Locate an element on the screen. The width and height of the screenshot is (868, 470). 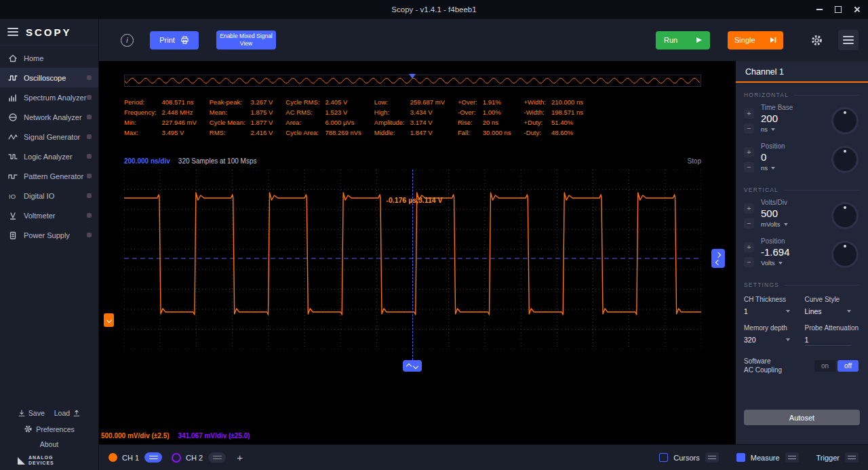
sidebar-item-pattern-generator: Pattern Generator is located at coordinates (49, 176).